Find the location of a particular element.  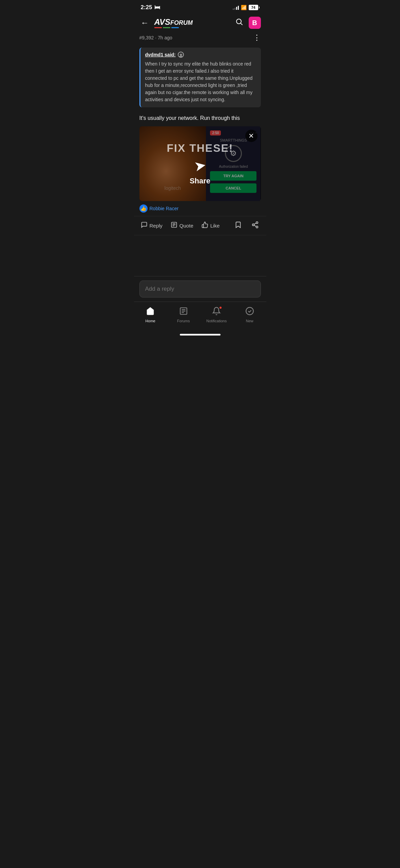

bottom-nav: Home Forums Notifications is located at coordinates (200, 317).